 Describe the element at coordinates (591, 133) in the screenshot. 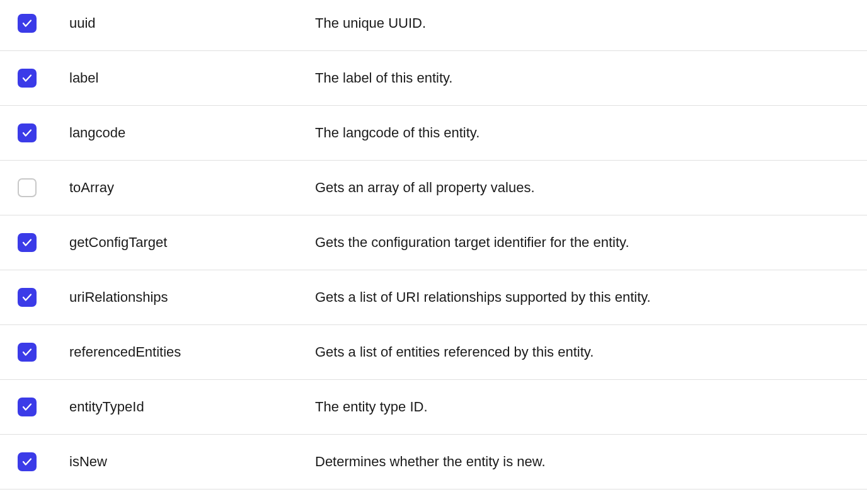

I see `property-description: The langcode of this entity.` at that location.